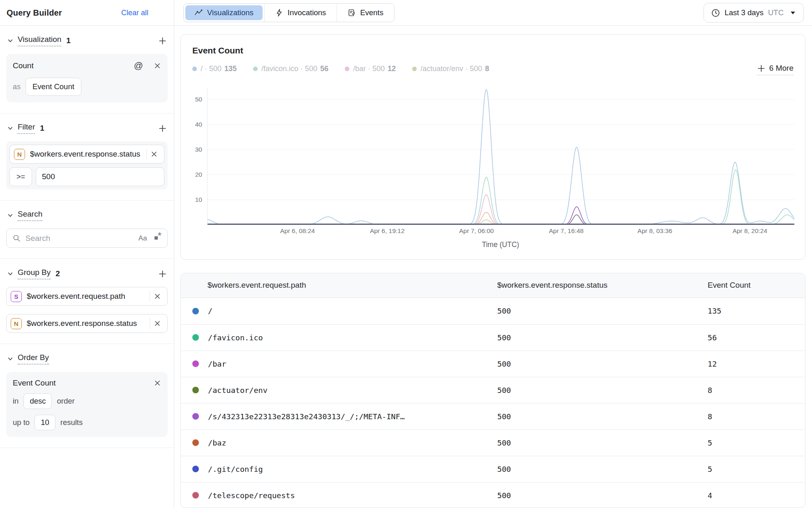  I want to click on legend-item: / · 500135, so click(215, 69).